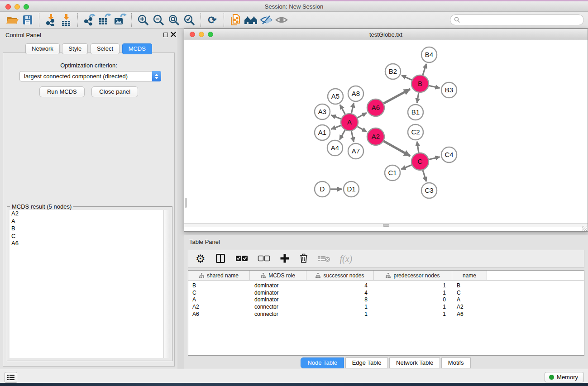 The height and width of the screenshot is (386, 588). I want to click on table-column-header: successor nodes, so click(340, 275).